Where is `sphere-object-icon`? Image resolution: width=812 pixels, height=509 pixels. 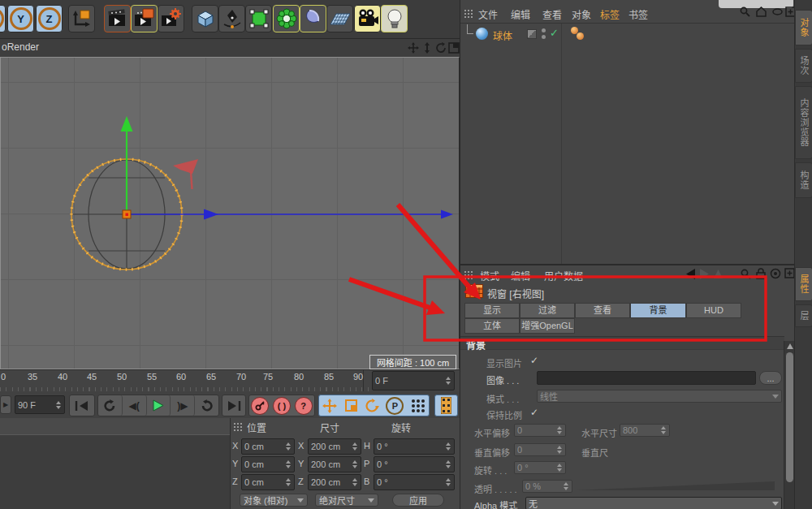
sphere-object-icon is located at coordinates (482, 34).